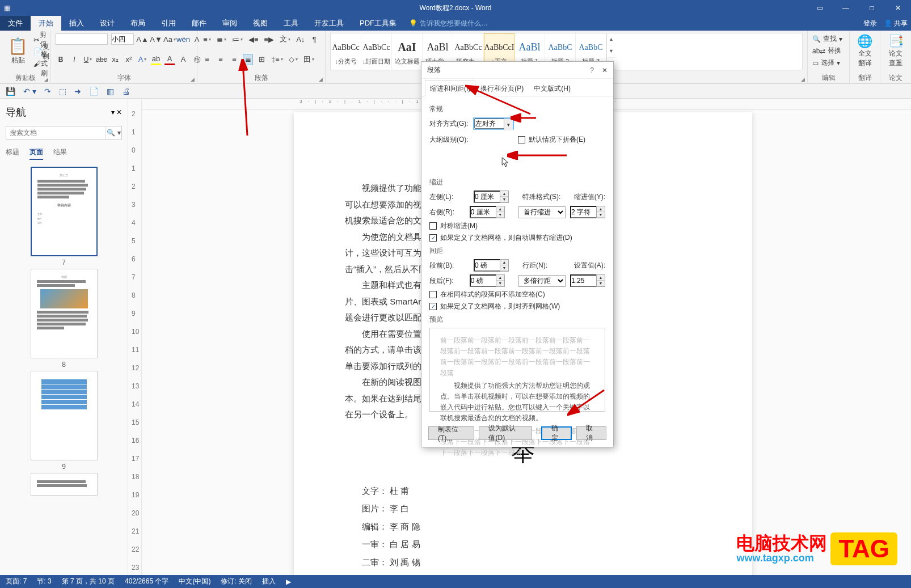 The width and height of the screenshot is (911, 588). I want to click on close-window-button: ✕, so click(898, 8).